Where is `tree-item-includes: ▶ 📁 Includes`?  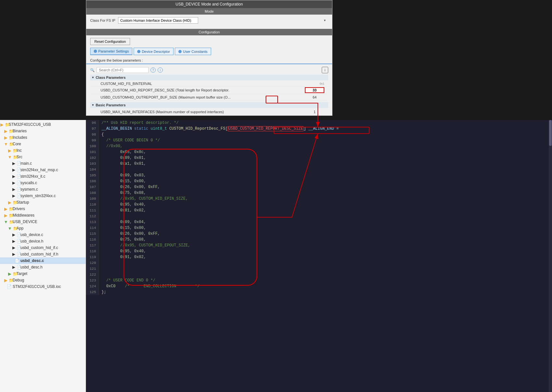
tree-item-includes: ▶ 📁 Includes is located at coordinates (43, 137).